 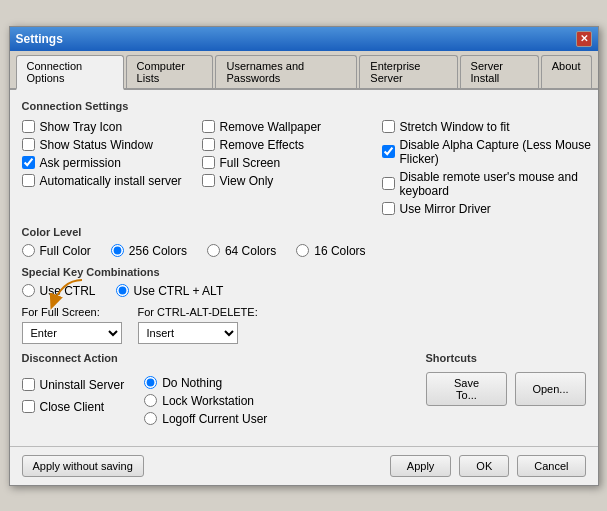 What do you see at coordinates (112, 127) in the screenshot?
I see `checkbox-show-tray-icon: Show Tray Icon` at bounding box center [112, 127].